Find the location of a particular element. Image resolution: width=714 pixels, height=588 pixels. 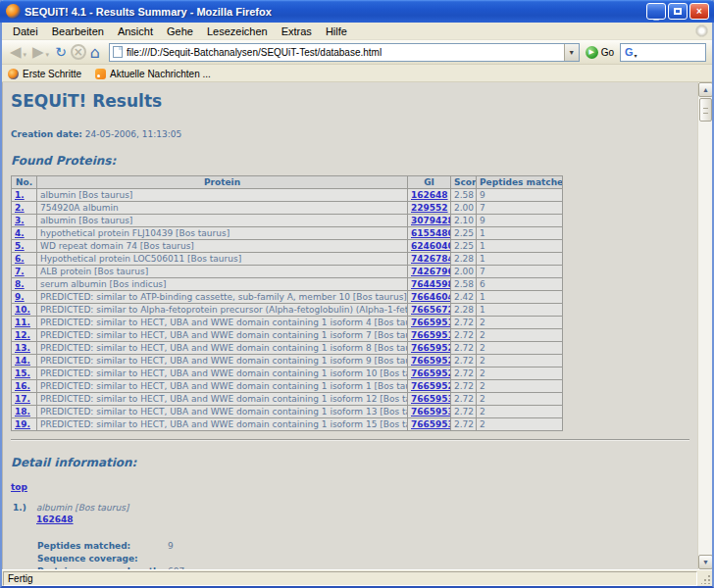

gi-link: 61554803 is located at coordinates (432, 233).